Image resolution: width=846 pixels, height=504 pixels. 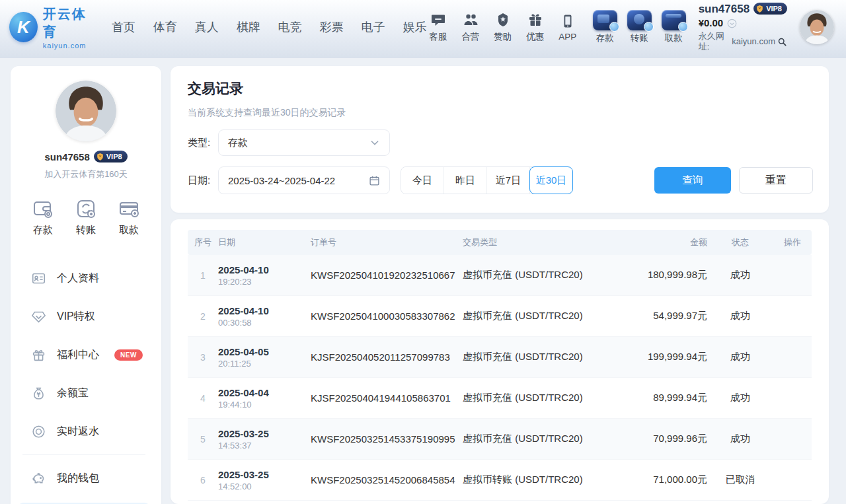 I want to click on avatar, so click(x=817, y=27).